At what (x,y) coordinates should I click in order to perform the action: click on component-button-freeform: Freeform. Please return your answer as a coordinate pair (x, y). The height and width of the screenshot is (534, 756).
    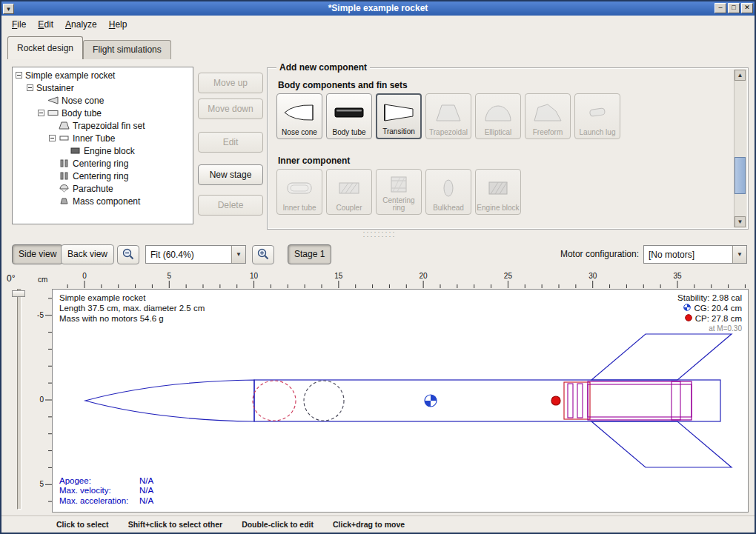
    Looking at the image, I should click on (548, 116).